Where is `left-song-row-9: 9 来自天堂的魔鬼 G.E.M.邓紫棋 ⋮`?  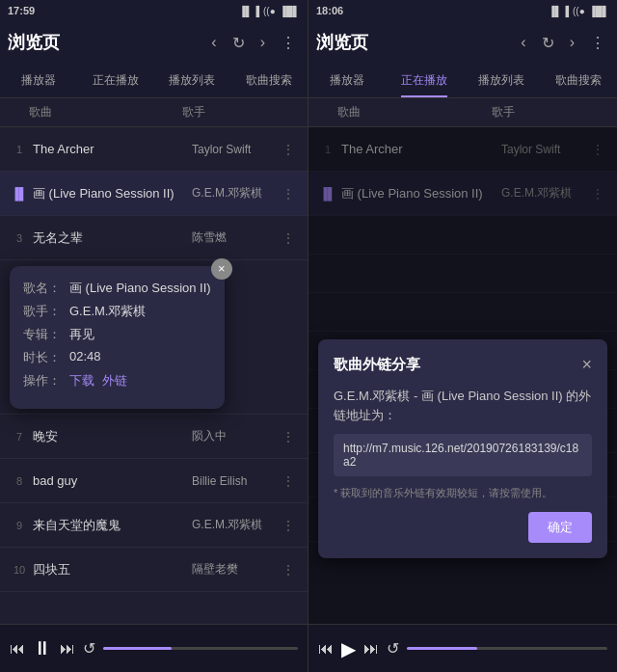
left-song-row-9: 9 来自天堂的魔鬼 G.E.M.邓紫棋 ⋮ is located at coordinates (154, 525).